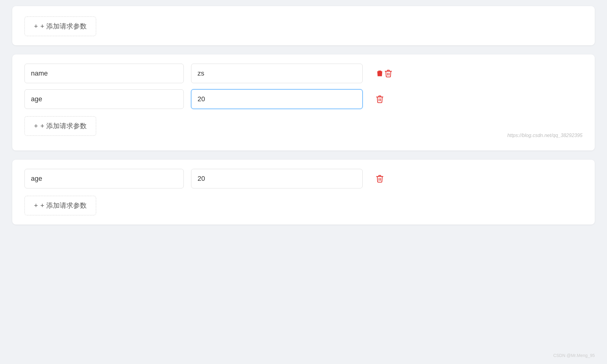 This screenshot has height=364, width=607. What do you see at coordinates (36, 126) in the screenshot?
I see `plus-icon-2: +` at bounding box center [36, 126].